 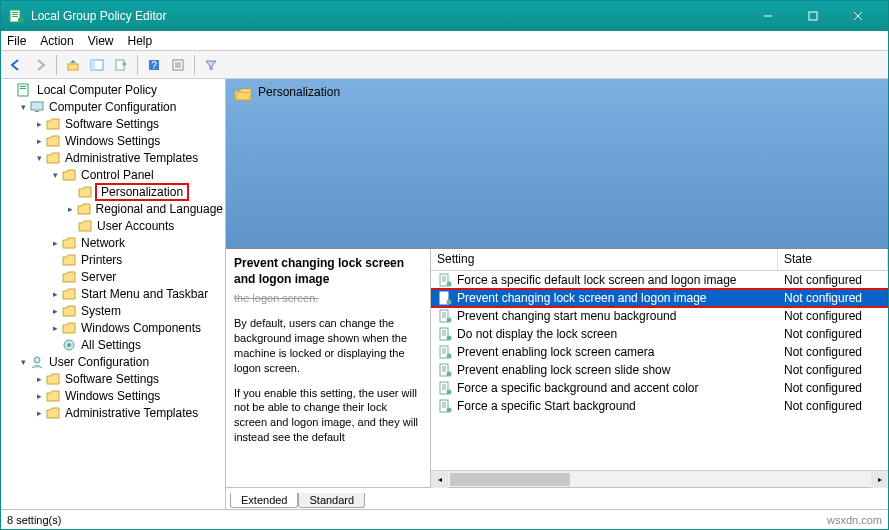 What do you see at coordinates (660, 280) in the screenshot?
I see `setting-row: Force a specific default lock screen and…` at bounding box center [660, 280].